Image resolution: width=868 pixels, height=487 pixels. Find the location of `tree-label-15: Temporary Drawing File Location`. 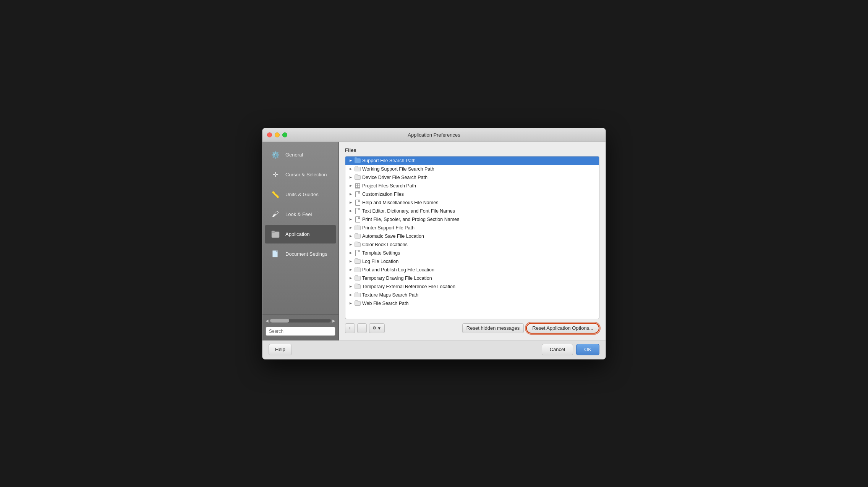

tree-label-15: Temporary Drawing File Location is located at coordinates (397, 278).